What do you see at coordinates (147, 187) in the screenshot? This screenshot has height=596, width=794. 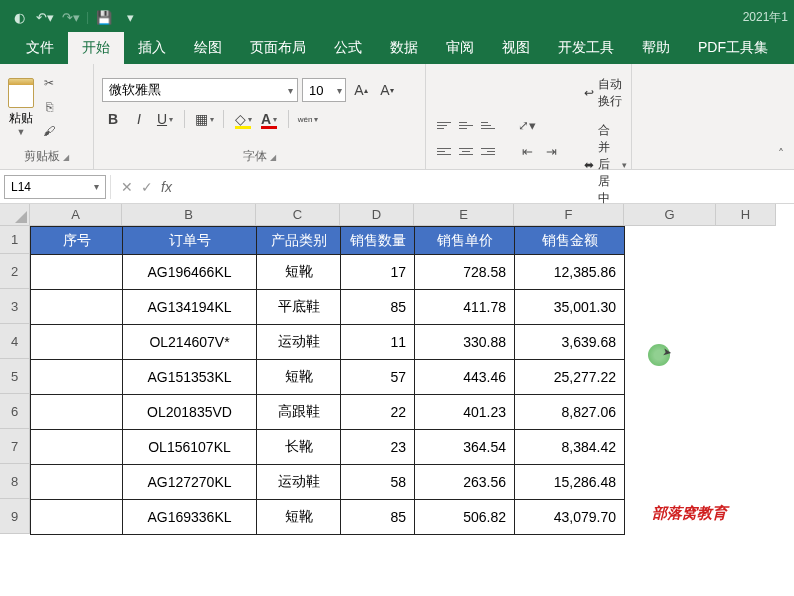 I see `accept-formula-button: ✓` at bounding box center [147, 187].